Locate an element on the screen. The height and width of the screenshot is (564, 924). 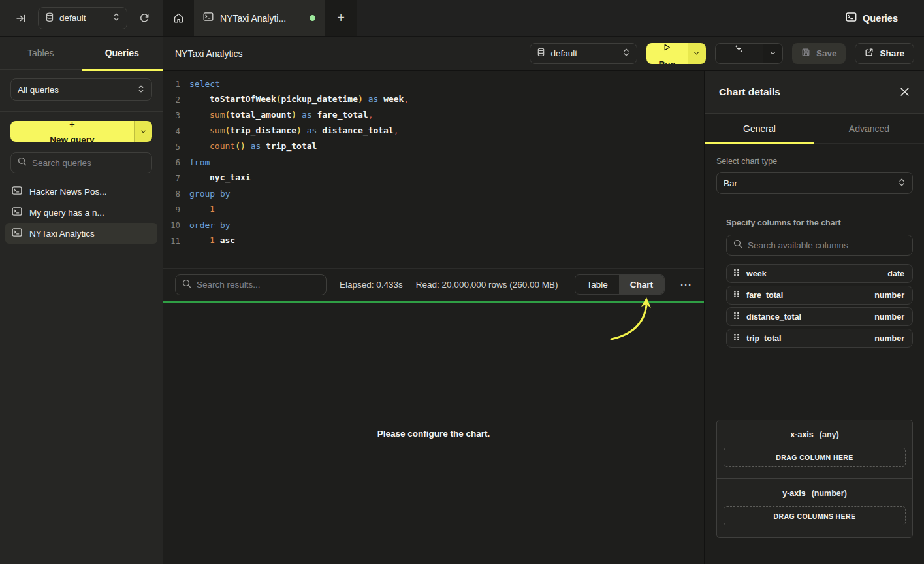
run-dropdown-button is located at coordinates (697, 54).